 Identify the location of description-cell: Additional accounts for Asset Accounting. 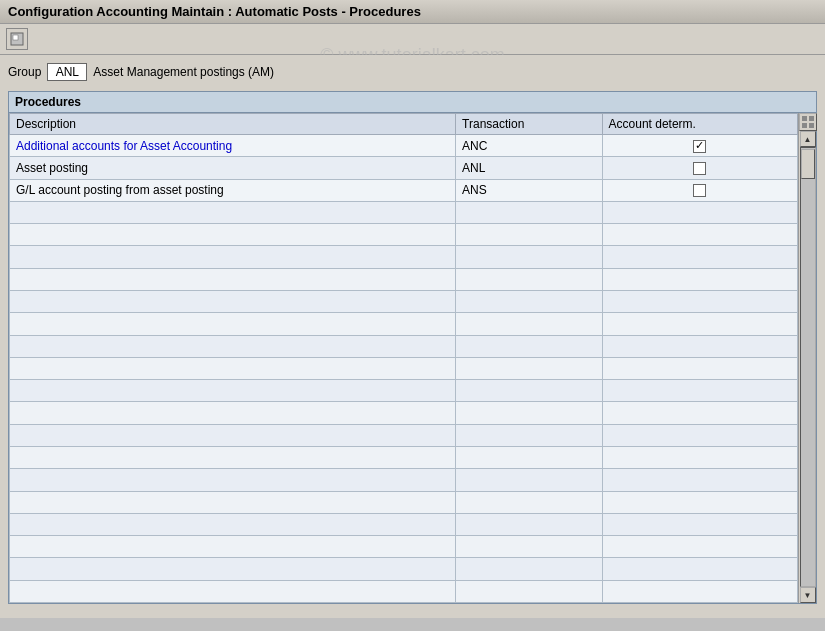
(233, 146).